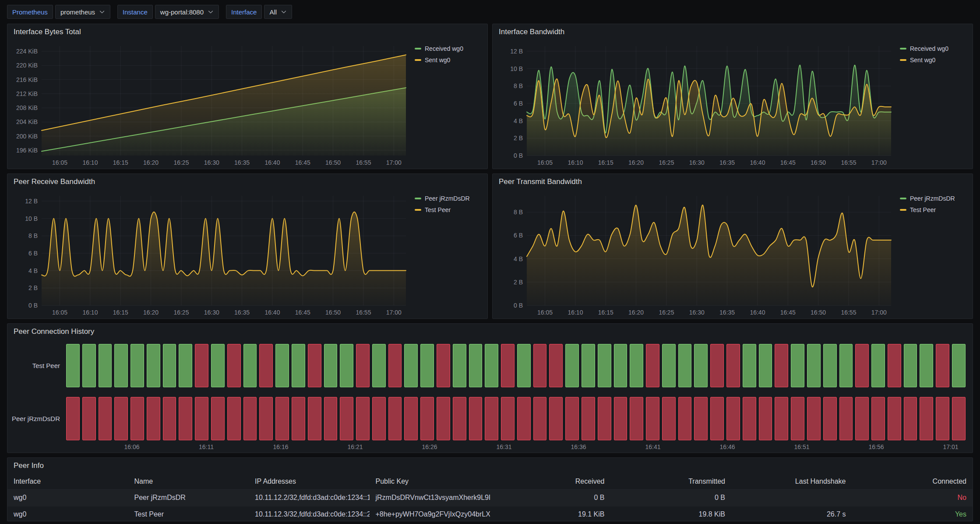  What do you see at coordinates (448, 209) in the screenshot?
I see `legend-item: Test Peer` at bounding box center [448, 209].